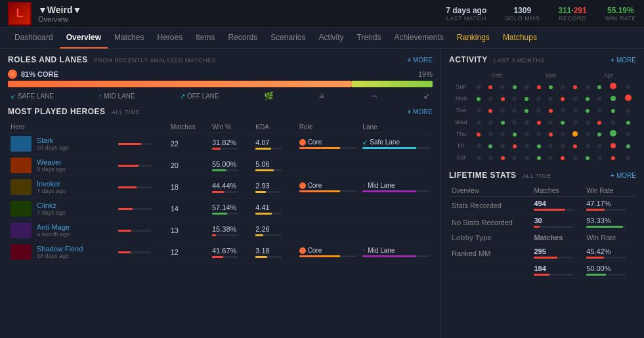  What do you see at coordinates (12, 74) in the screenshot?
I see `role-icon-core: ⚔` at bounding box center [12, 74].